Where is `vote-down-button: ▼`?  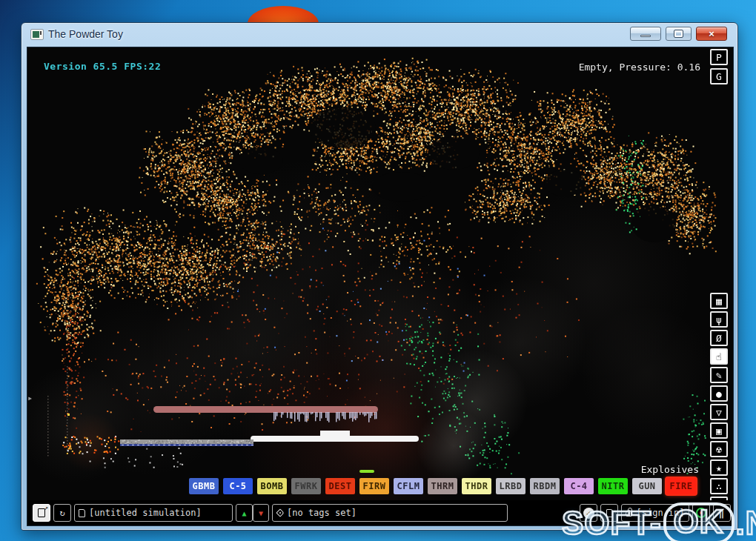
vote-down-button: ▼ is located at coordinates (261, 513).